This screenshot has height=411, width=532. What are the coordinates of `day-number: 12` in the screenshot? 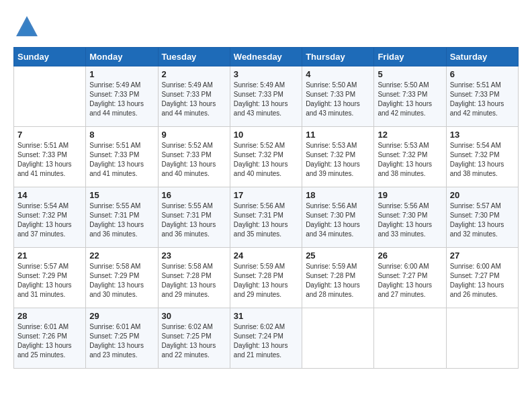 It's located at (410, 134).